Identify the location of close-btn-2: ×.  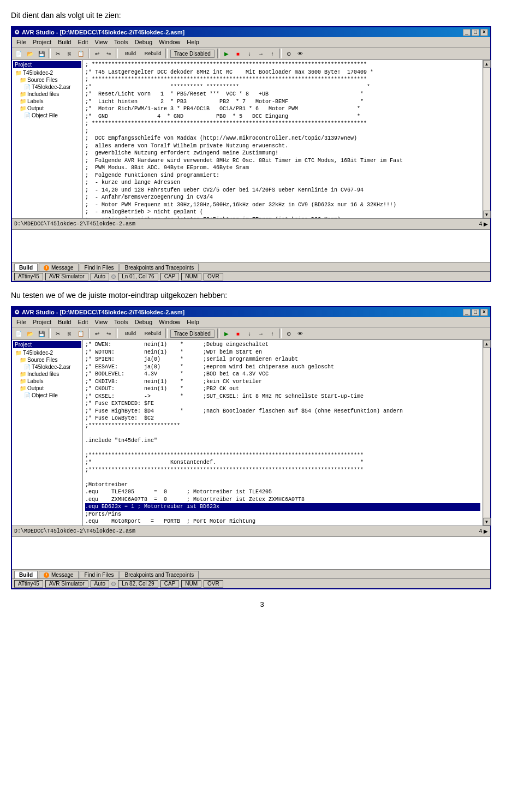
(484, 312).